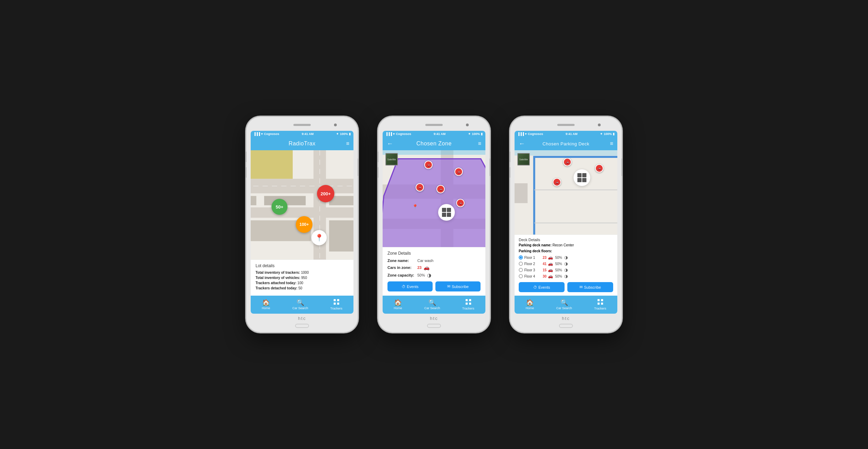  What do you see at coordinates (272, 134) in the screenshot?
I see `carrier-name: Cognosos` at bounding box center [272, 134].